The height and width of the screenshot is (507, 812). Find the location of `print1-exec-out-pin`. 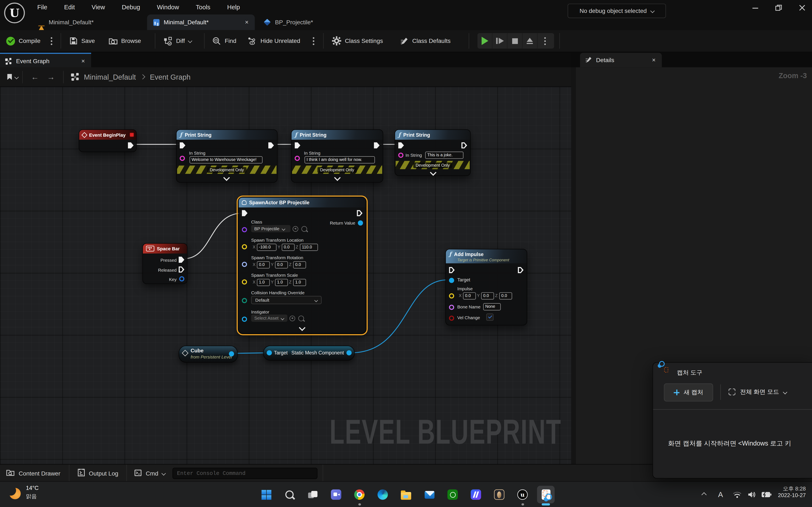

print1-exec-out-pin is located at coordinates (271, 145).